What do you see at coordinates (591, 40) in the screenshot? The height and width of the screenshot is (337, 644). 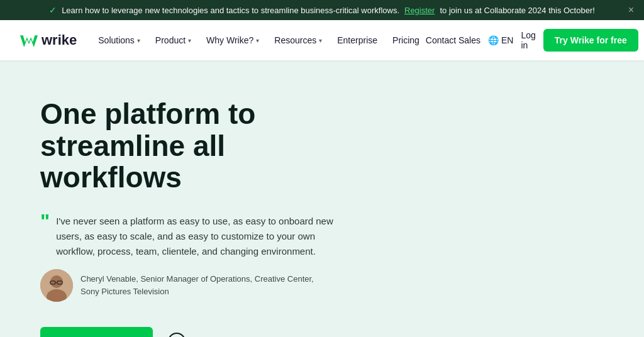 I see `nav-cta-button: Try Wrike for free` at bounding box center [591, 40].